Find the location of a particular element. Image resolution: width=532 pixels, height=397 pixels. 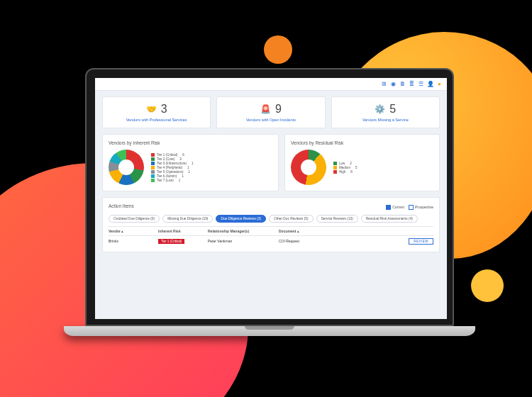

top-toolbar: ⊞ ◉ 🗎 ≣ ☰ 👤 ● is located at coordinates (271, 84).